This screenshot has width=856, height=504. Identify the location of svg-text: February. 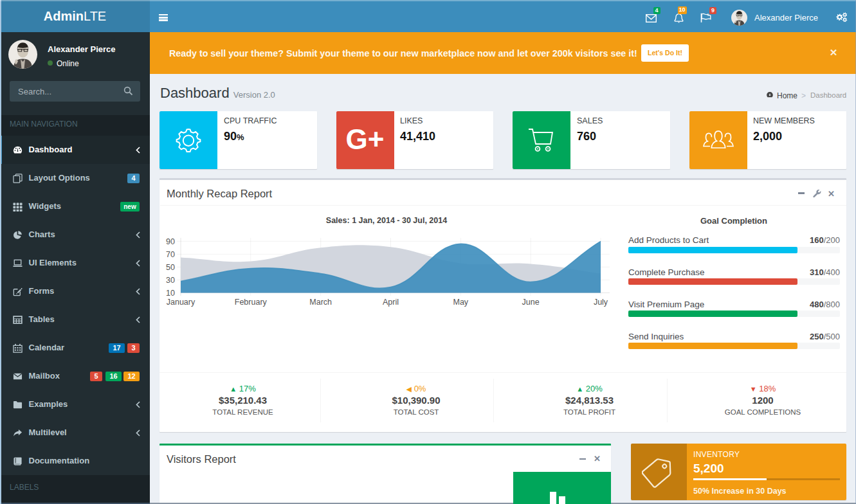
(251, 302).